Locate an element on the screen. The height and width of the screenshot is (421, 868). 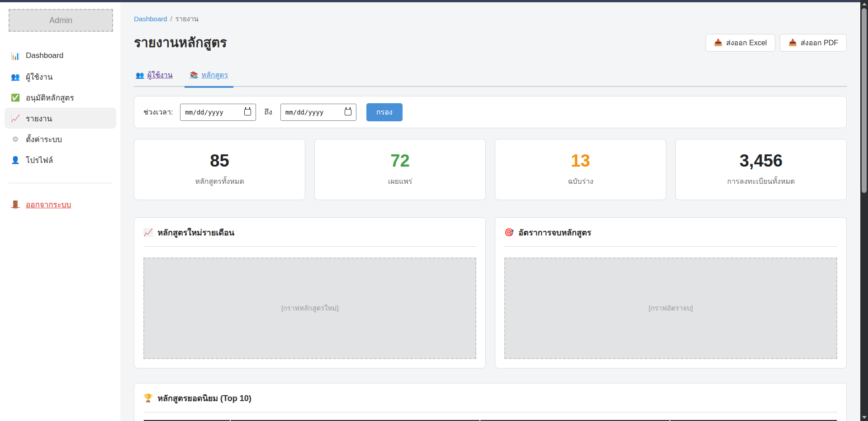
breadcrumb-current: รายงาน is located at coordinates (187, 19).